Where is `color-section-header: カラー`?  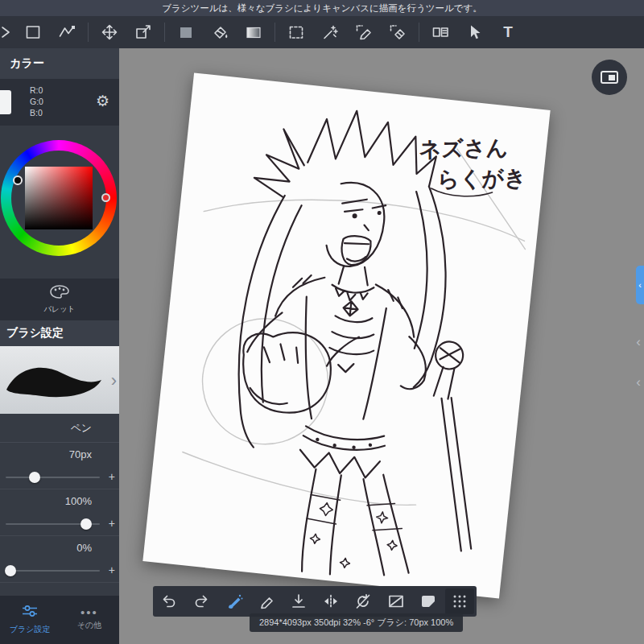
color-section-header: カラー is located at coordinates (60, 64).